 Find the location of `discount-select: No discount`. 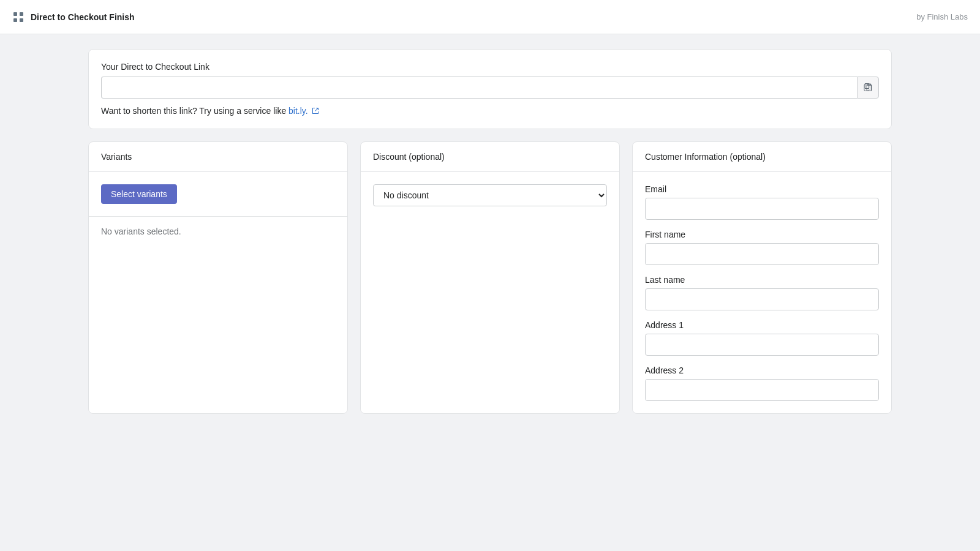

discount-select: No discount is located at coordinates (490, 195).